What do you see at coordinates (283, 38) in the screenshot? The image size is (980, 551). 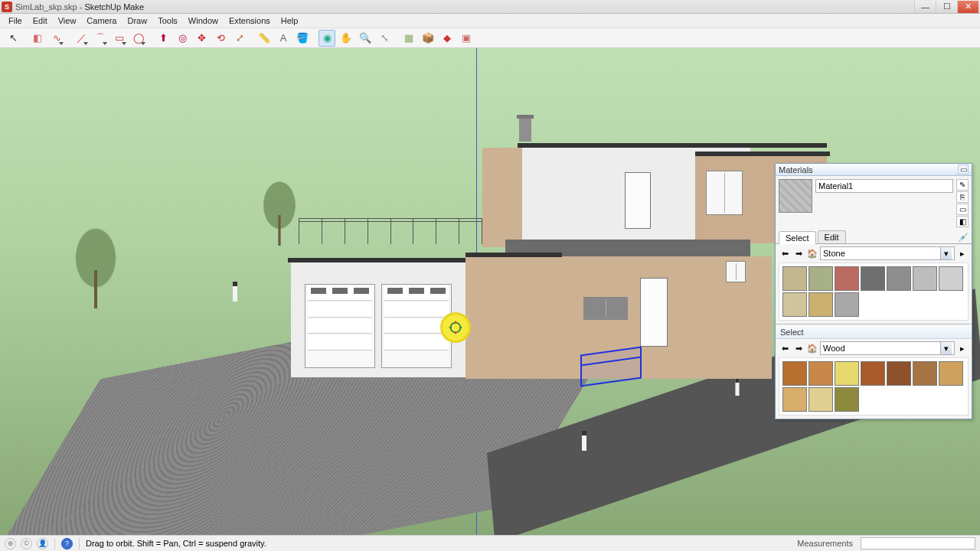 I see `text-tool: A` at bounding box center [283, 38].